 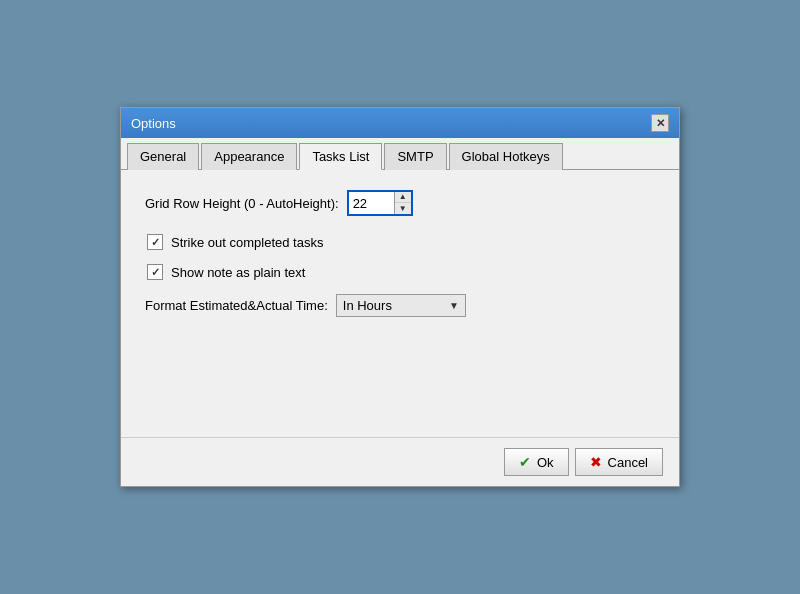 I want to click on dialog-title: Options, so click(x=154, y=124).